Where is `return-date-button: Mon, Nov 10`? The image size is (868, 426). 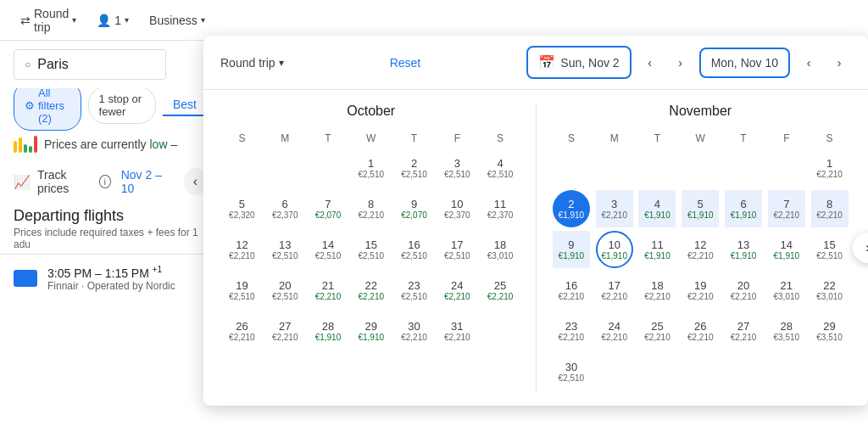
return-date-button: Mon, Nov 10 is located at coordinates (744, 63).